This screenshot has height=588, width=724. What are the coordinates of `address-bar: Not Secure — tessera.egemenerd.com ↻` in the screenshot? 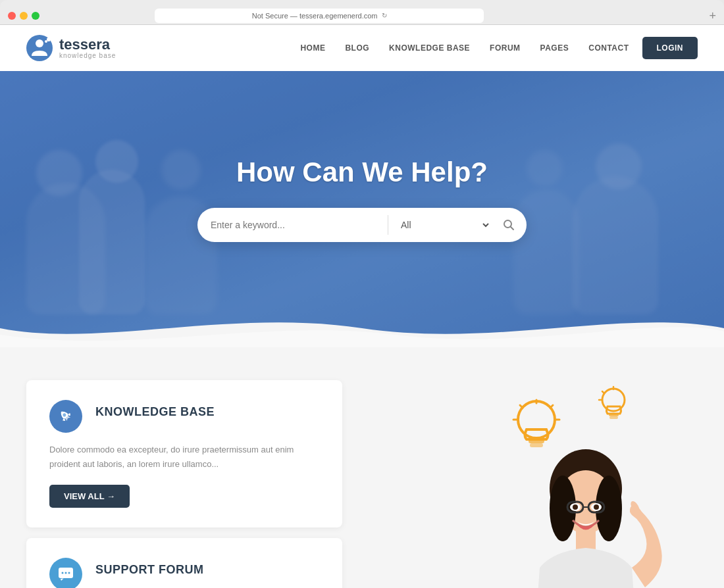 It's located at (319, 16).